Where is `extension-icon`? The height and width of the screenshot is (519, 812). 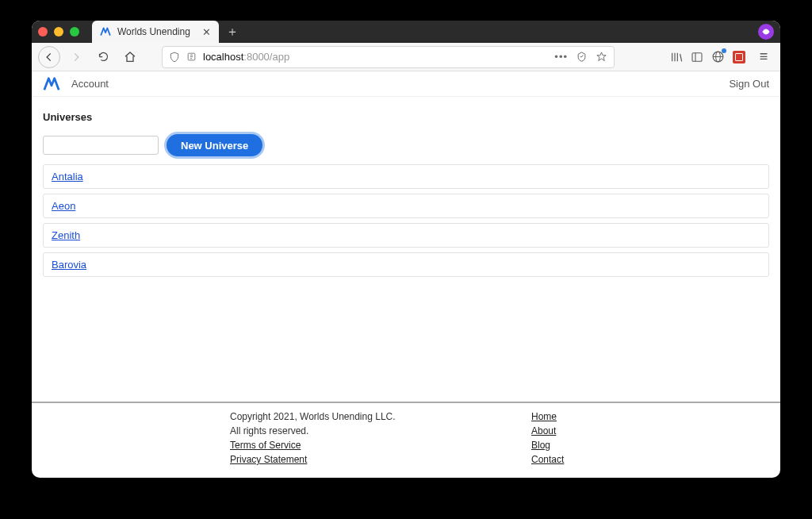
extension-icon is located at coordinates (718, 57).